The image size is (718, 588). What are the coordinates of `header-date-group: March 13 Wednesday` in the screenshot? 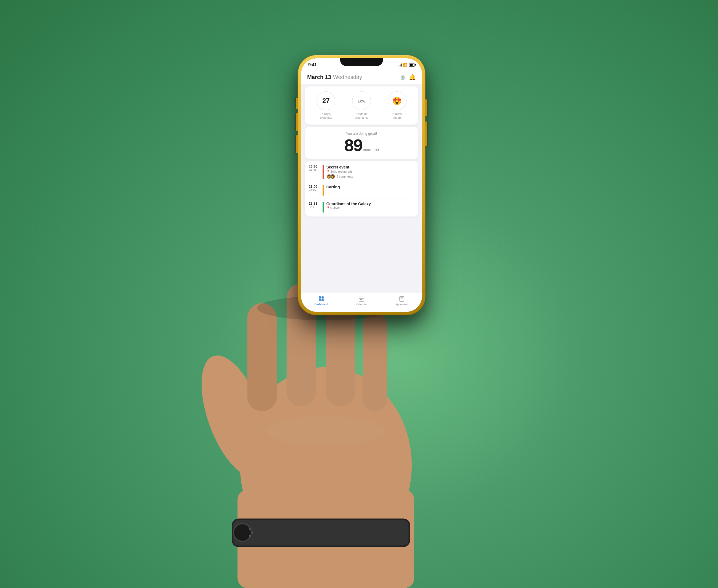 It's located at (335, 77).